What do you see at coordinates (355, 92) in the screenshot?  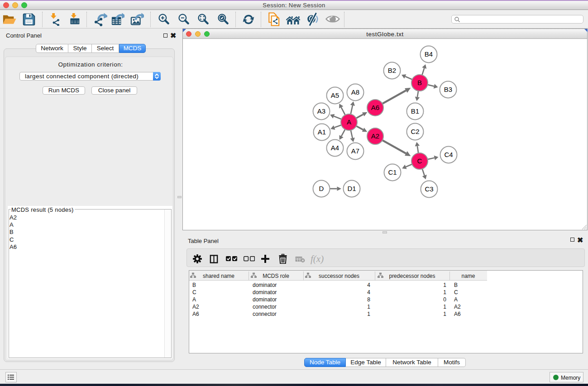 I see `svg-text: A8` at bounding box center [355, 92].